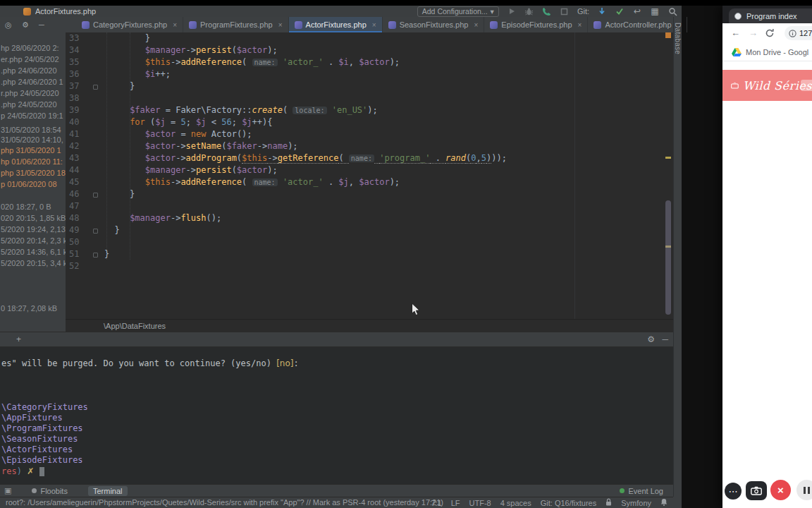 Image resolution: width=812 pixels, height=508 pixels. Describe the element at coordinates (672, 11) in the screenshot. I see `search-icon` at that location.